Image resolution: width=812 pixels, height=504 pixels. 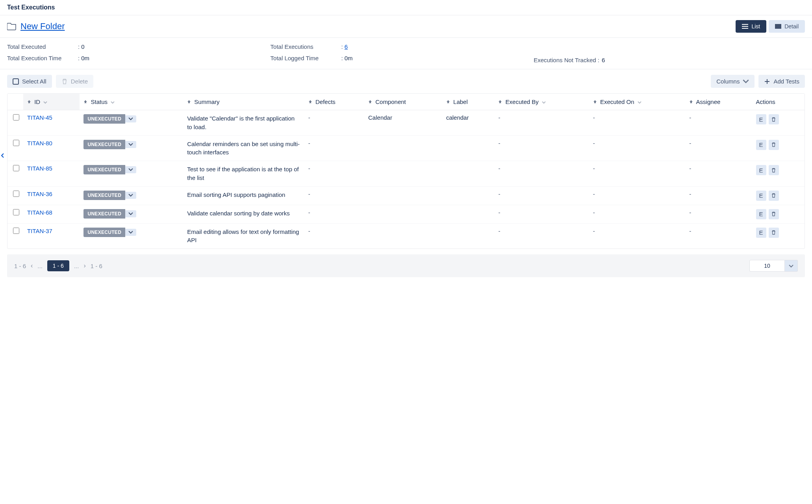 What do you see at coordinates (334, 102) in the screenshot?
I see `col-header-defects: Defects` at bounding box center [334, 102].